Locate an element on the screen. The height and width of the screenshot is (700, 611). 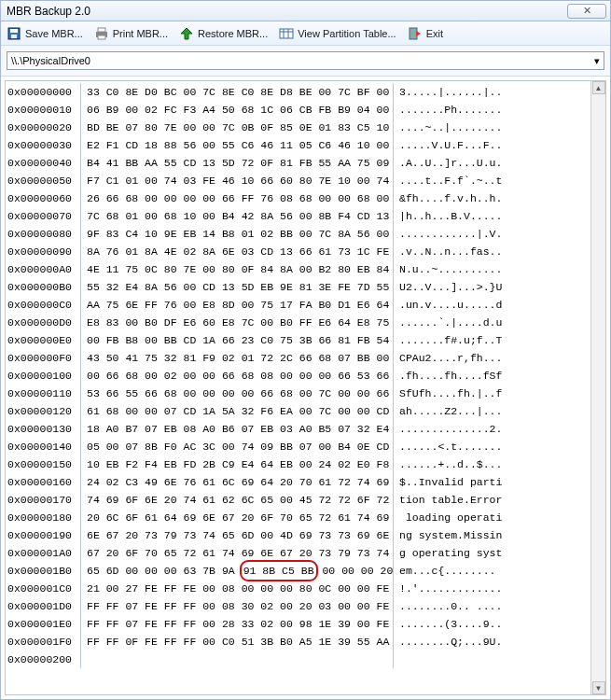
print-mbr-button: Print MBR... is located at coordinates (131, 34).